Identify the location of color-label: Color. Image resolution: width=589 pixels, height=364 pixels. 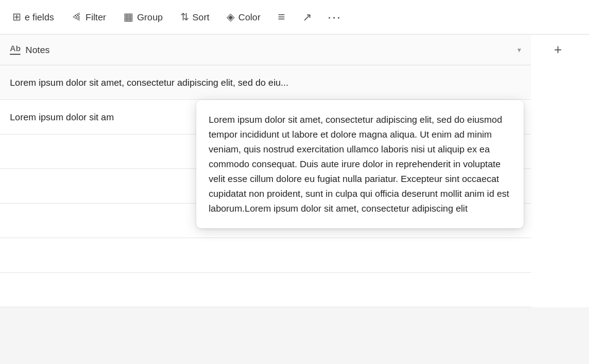
(249, 17).